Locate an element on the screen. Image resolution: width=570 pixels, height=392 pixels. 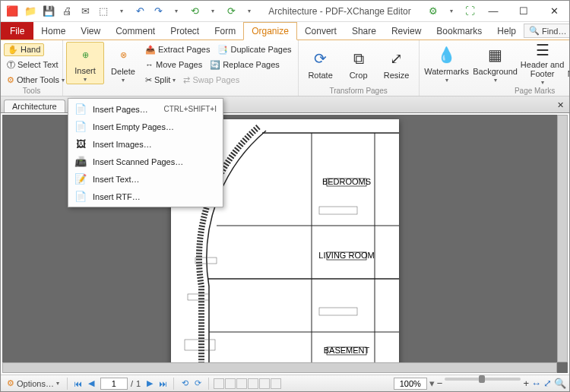
redo-icon: ↷ is located at coordinates (158, 11).